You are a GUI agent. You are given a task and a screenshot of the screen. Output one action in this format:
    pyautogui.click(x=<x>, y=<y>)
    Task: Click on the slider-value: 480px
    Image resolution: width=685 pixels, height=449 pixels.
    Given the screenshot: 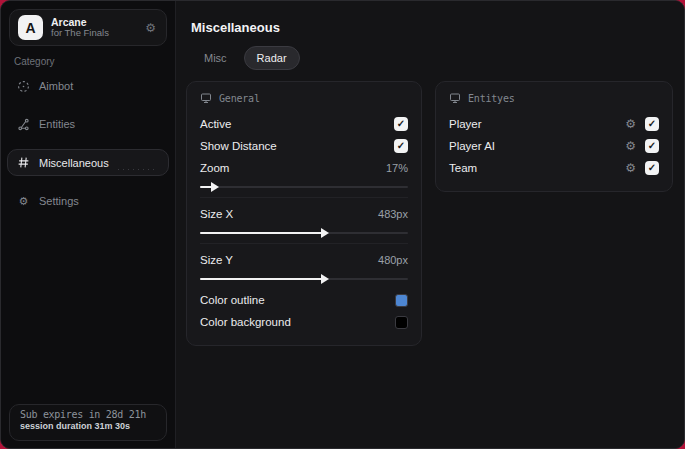 What is the action you would take?
    pyautogui.click(x=393, y=260)
    